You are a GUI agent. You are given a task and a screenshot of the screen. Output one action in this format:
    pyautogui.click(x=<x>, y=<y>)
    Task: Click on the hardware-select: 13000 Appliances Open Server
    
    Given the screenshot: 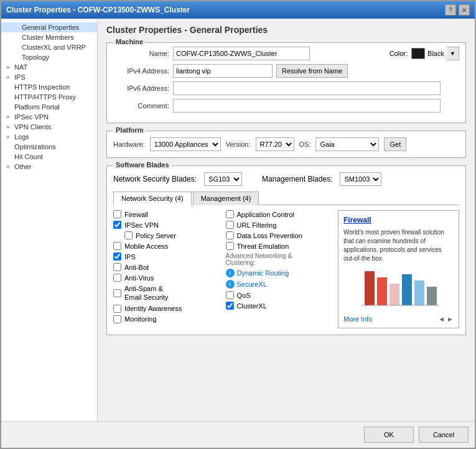 What is the action you would take?
    pyautogui.click(x=185, y=144)
    